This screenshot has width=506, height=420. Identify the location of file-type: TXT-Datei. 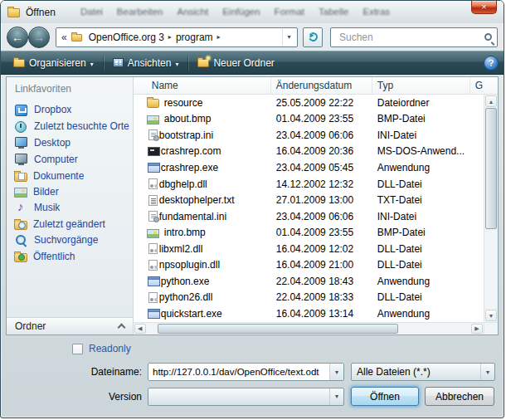
(421, 200).